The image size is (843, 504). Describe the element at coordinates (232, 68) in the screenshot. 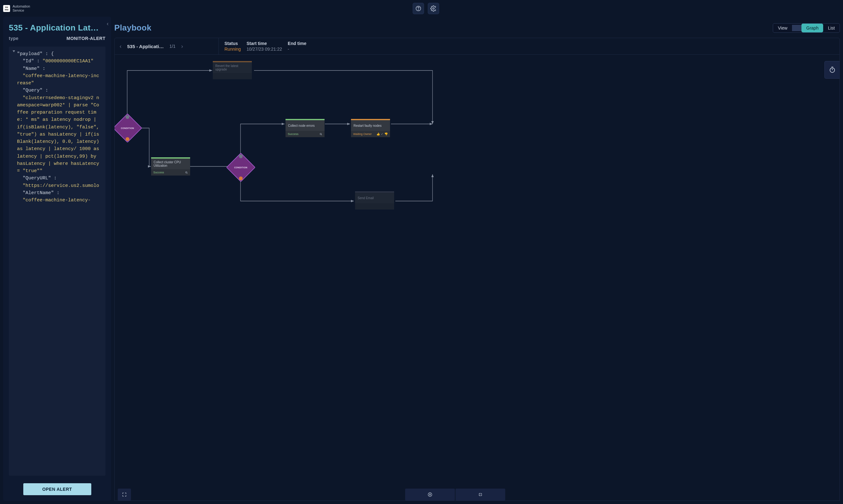

I see `node-revert-label: Revert the latest upgrade` at that location.